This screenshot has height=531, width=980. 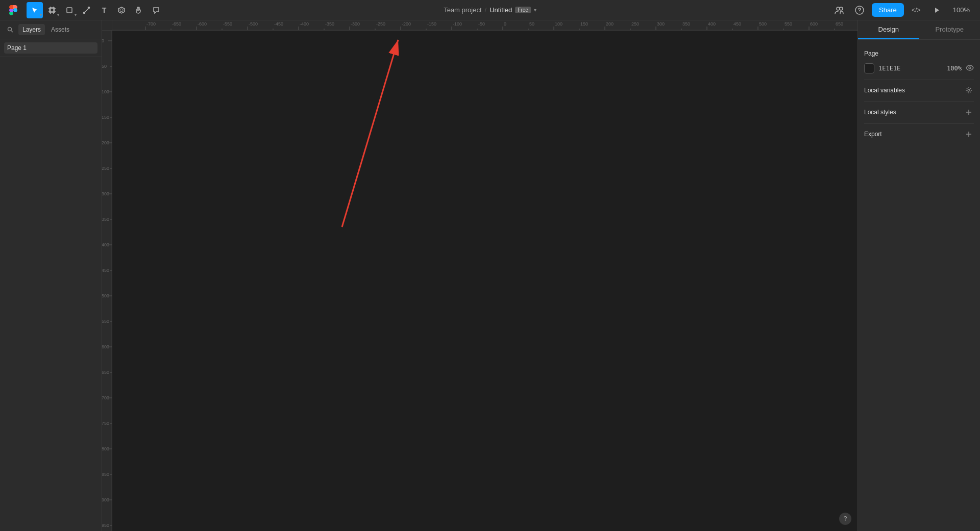 I want to click on svg-text: 250, so click(x=106, y=168).